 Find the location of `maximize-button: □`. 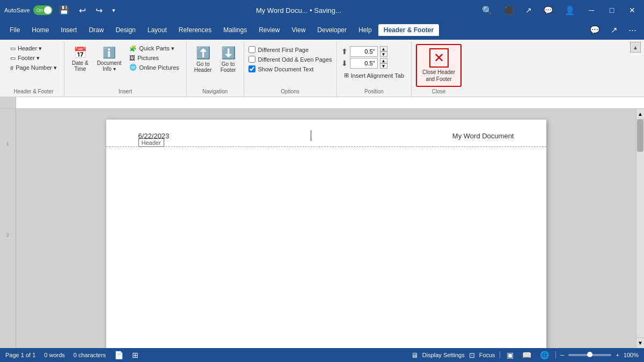

maximize-button: □ is located at coordinates (612, 10).